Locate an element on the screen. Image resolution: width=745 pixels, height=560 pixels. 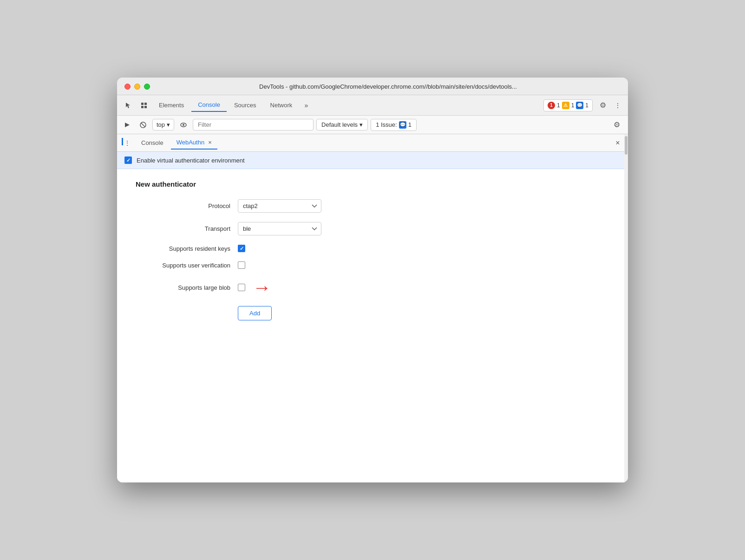
blue-indicator is located at coordinates (123, 142).